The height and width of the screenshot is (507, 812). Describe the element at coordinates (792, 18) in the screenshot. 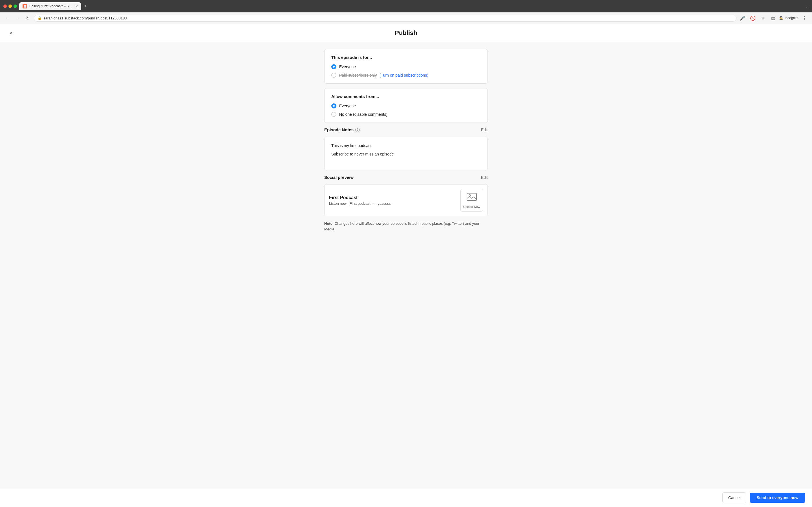

I see `incognito-label: Incognito` at that location.